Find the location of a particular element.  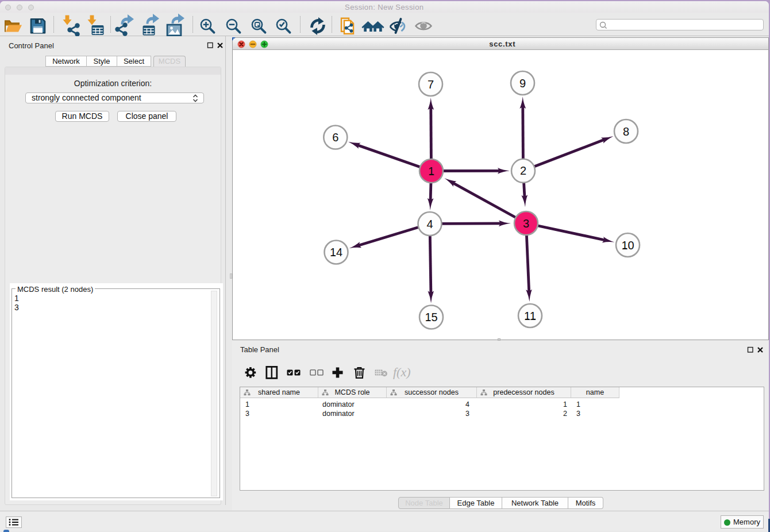

svg-text: 1 is located at coordinates (431, 171).